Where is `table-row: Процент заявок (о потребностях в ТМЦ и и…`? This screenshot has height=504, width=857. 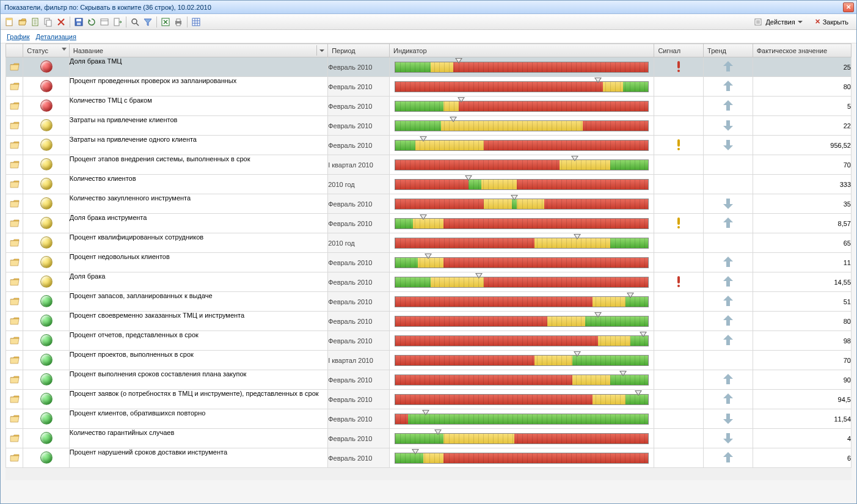
table-row: Процент заявок (о потребностях в ТМЦ и и… is located at coordinates (429, 400).